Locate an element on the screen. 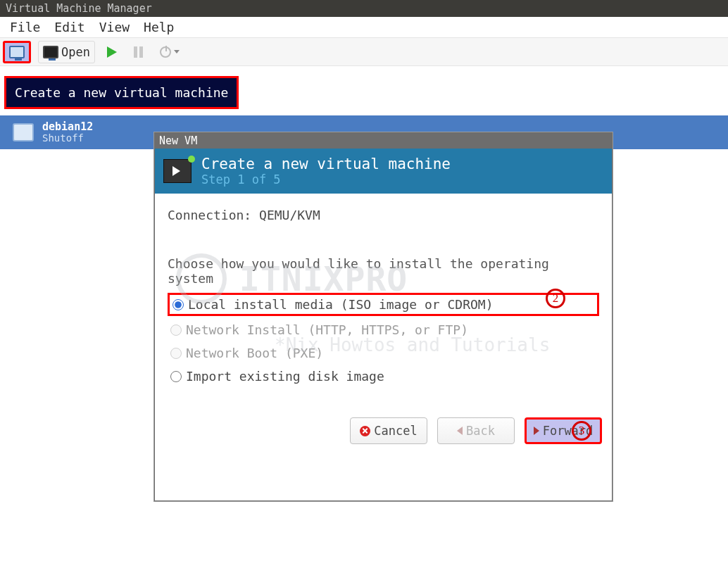 The height and width of the screenshot is (580, 728). radio-local-media is located at coordinates (178, 305).